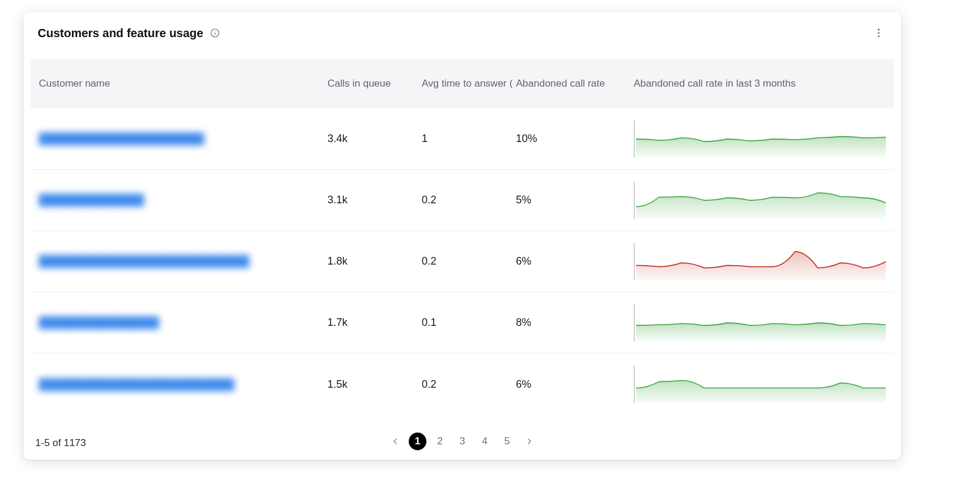  Describe the element at coordinates (485, 441) in the screenshot. I see `pager-page-4: 4` at that location.